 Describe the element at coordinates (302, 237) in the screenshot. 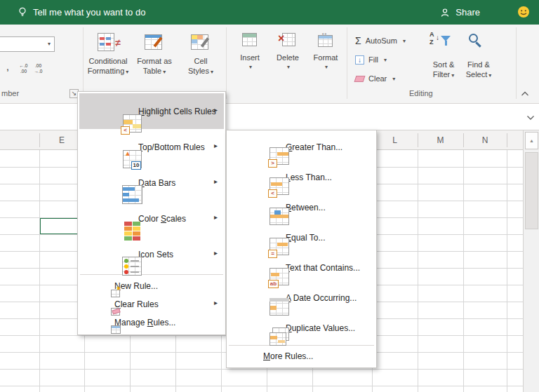

I see `submenu-item-equal-to: = Equal To...` at that location.